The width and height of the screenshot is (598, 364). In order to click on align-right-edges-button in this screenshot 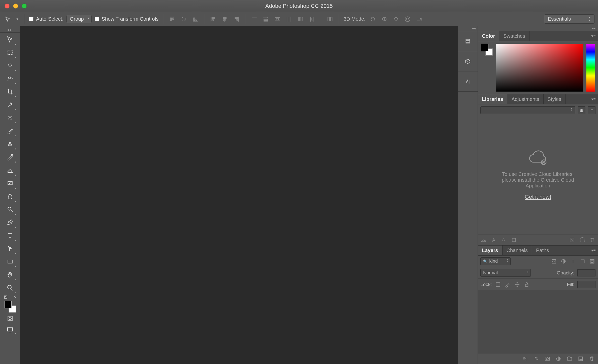, I will do `click(236, 19)`.